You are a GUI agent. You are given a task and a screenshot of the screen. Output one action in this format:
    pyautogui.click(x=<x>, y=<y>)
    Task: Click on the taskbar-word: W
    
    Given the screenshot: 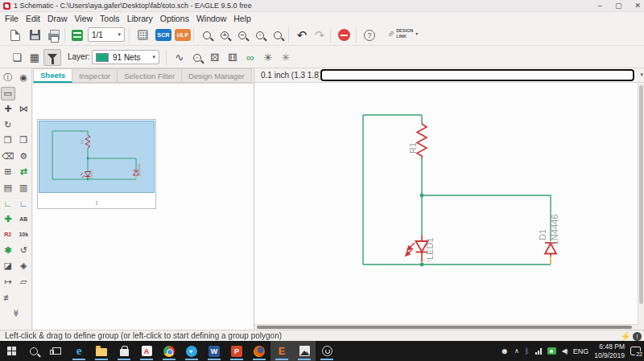 What is the action you would take?
    pyautogui.click(x=214, y=351)
    